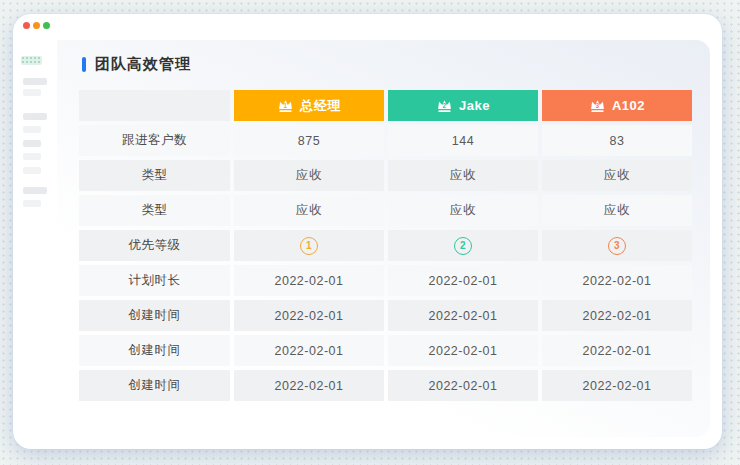 The image size is (740, 465). Describe the element at coordinates (386, 246) in the screenshot. I see `table-row: 优先等级123` at that location.